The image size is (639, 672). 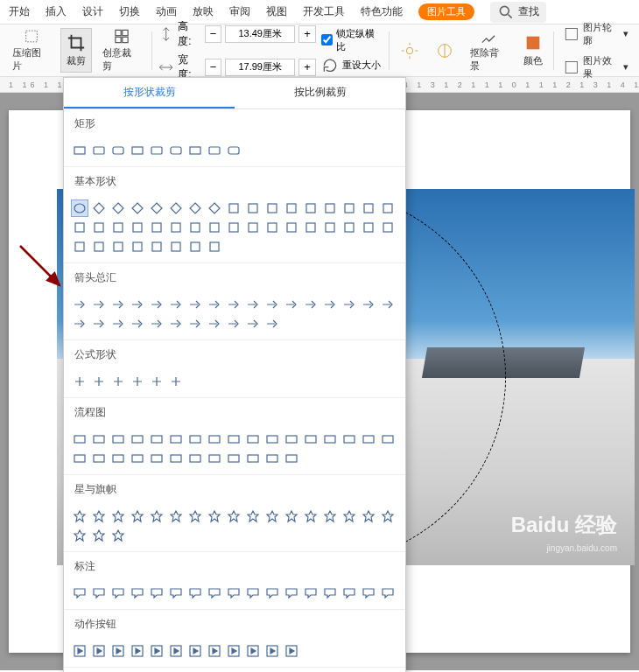 What do you see at coordinates (533, 51) in the screenshot?
I see `color-button: 颜色` at bounding box center [533, 51].